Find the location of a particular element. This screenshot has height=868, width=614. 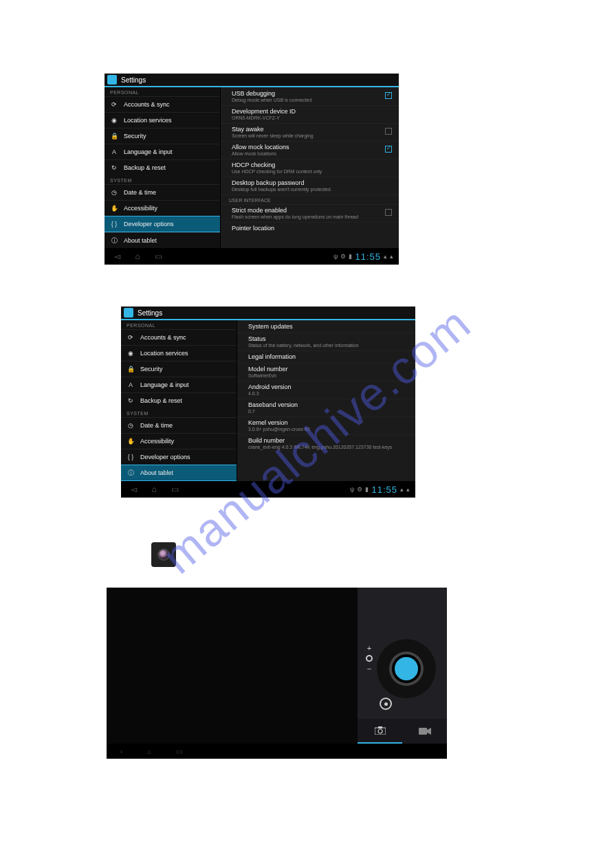

zoom-plus-icon: + is located at coordinates (369, 648).